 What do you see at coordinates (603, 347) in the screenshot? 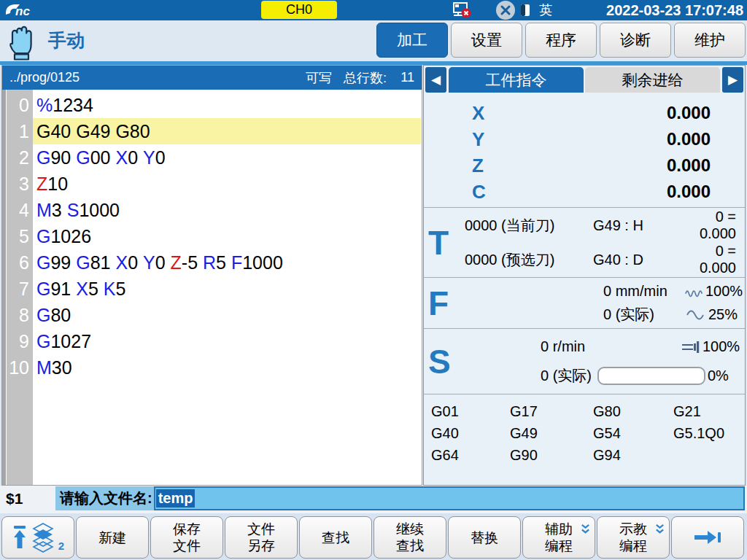
I see `spindle-row-speed: 0 r/min 100%` at bounding box center [603, 347].